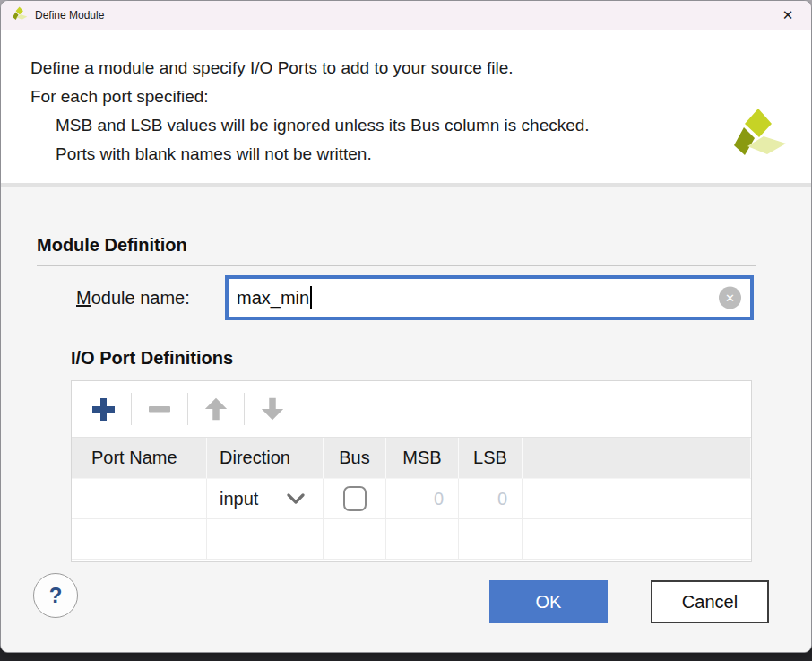  I want to click on table-header-row: Port Name Direction Bus MSB LSB, so click(411, 457).